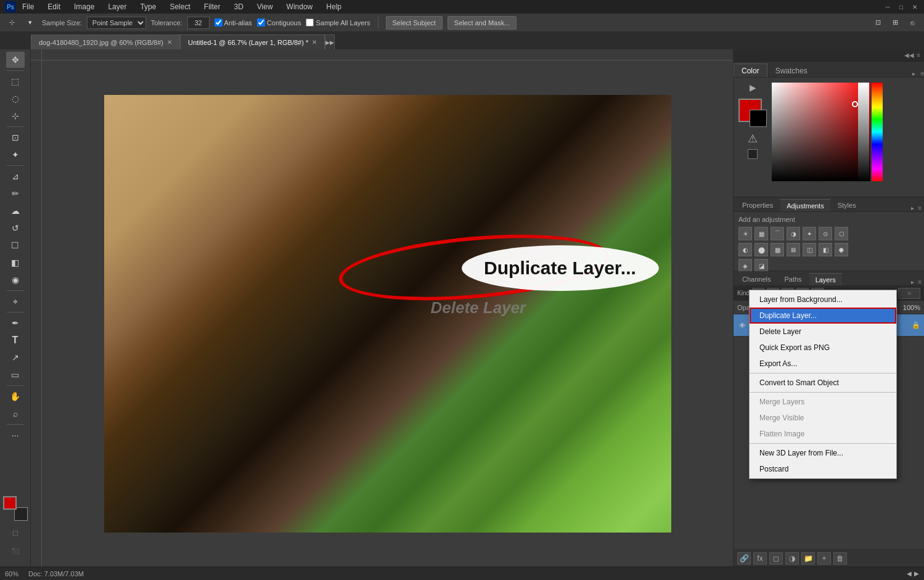 The height and width of the screenshot is (580, 924). Describe the element at coordinates (791, 70) in the screenshot. I see `tab-swatches: Swatches` at that location.